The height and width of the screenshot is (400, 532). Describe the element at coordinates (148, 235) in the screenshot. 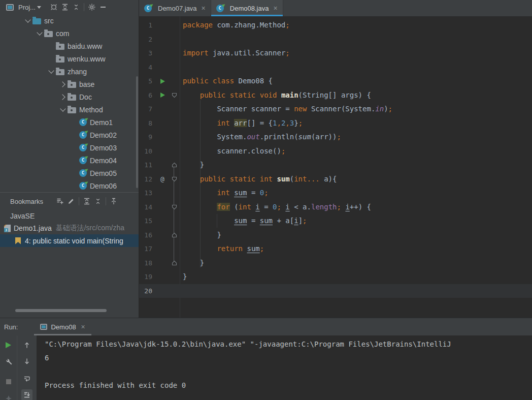

I see `line-number: 16` at that location.